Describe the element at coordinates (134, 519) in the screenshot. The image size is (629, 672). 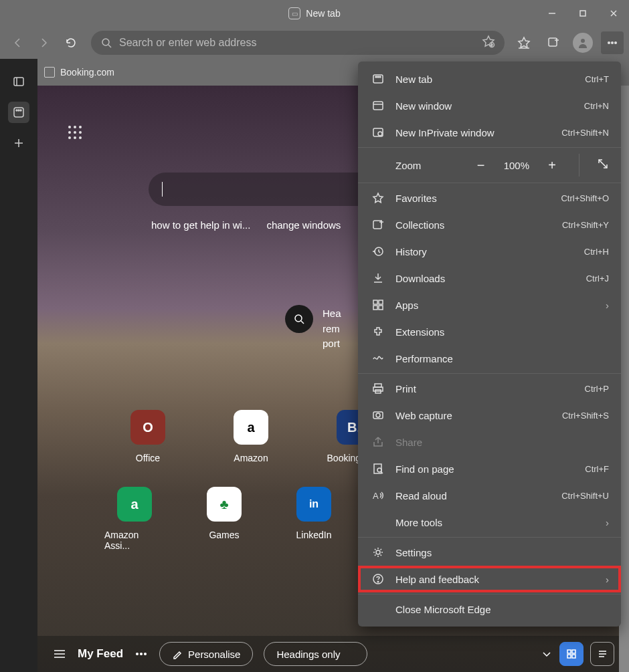
I see `tile-amazon-assistant: aAmazon Assi...` at that location.